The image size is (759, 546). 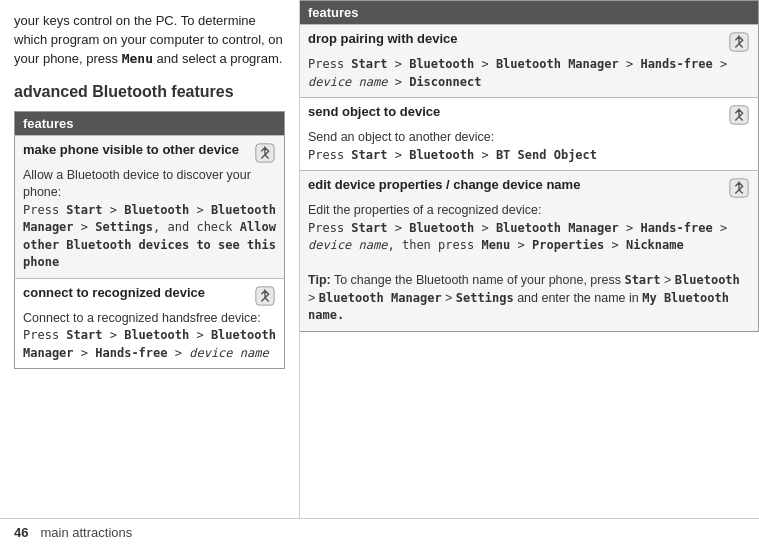 I want to click on row-body-send-object: Send an object to another device: Press …, so click(x=529, y=146).